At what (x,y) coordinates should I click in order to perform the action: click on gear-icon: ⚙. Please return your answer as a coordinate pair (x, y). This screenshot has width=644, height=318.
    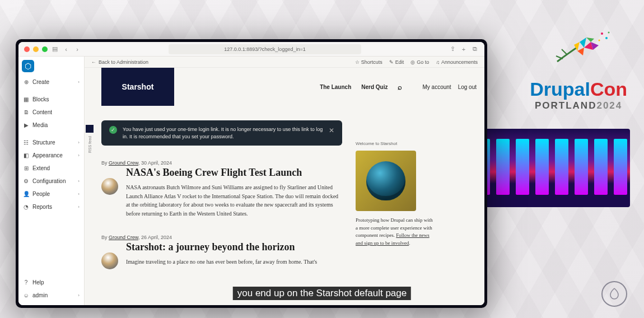
    Looking at the image, I should click on (26, 181).